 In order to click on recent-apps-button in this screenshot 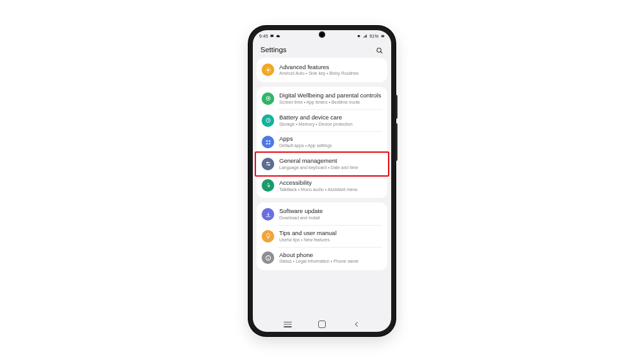, I will do `click(287, 324)`.